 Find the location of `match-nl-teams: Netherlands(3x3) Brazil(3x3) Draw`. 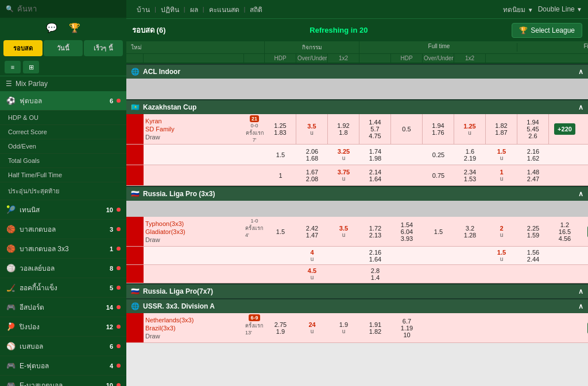

match-nl-teams: Netherlands(3x3) Brazil(3x3) Draw is located at coordinates (194, 328).